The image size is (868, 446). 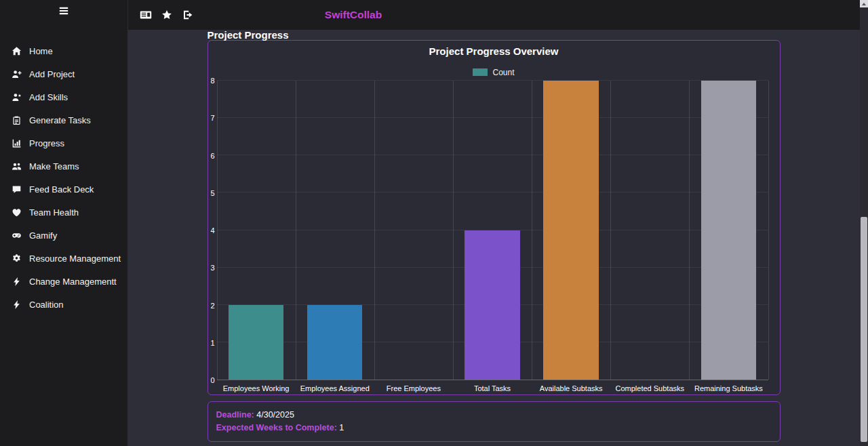 What do you see at coordinates (167, 15) in the screenshot?
I see `star-button` at bounding box center [167, 15].